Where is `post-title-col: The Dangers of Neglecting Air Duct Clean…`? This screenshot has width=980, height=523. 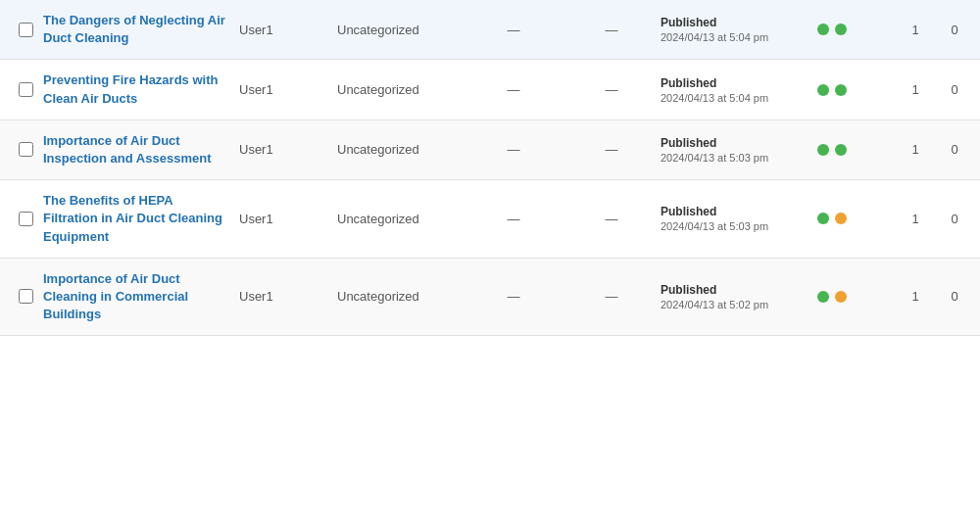 post-title-col: The Dangers of Neglecting Air Duct Clean… is located at coordinates (141, 29).